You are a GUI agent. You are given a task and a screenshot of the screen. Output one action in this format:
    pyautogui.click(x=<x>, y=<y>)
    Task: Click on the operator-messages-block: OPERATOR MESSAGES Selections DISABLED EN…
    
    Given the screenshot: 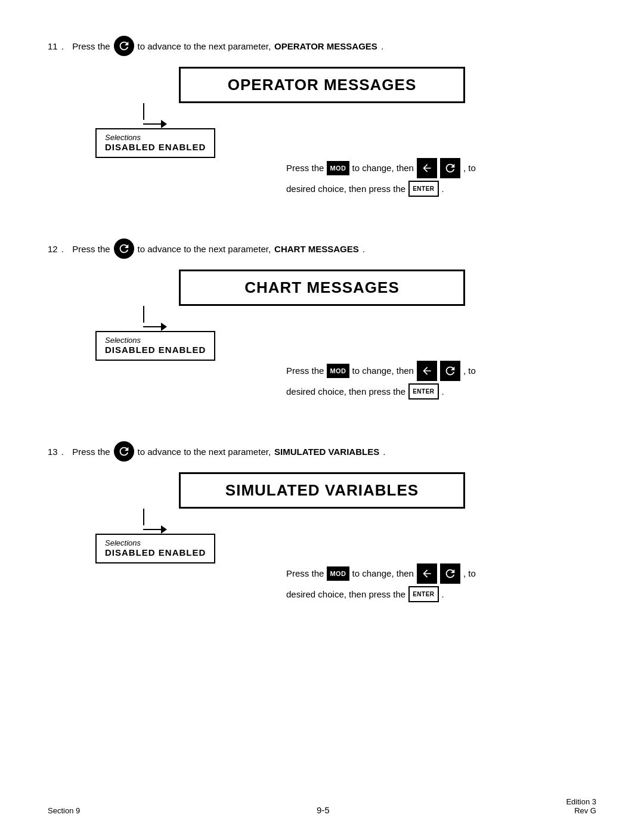 What is the action you would take?
    pyautogui.click(x=322, y=133)
    